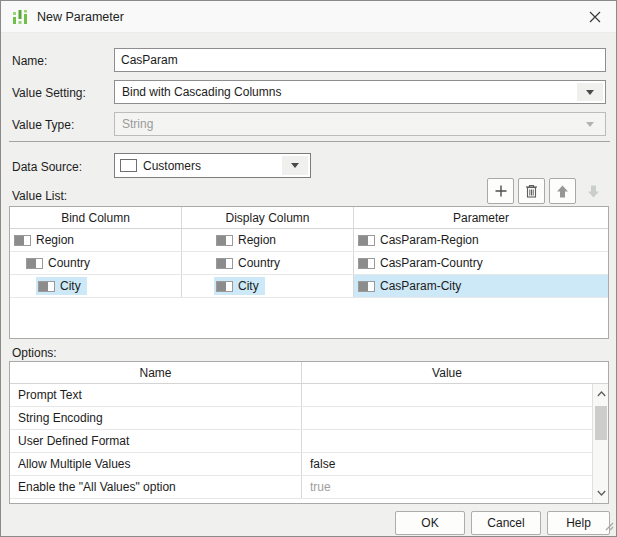 The image size is (617, 537). Describe the element at coordinates (600, 444) in the screenshot. I see `options-scrollbar` at that location.